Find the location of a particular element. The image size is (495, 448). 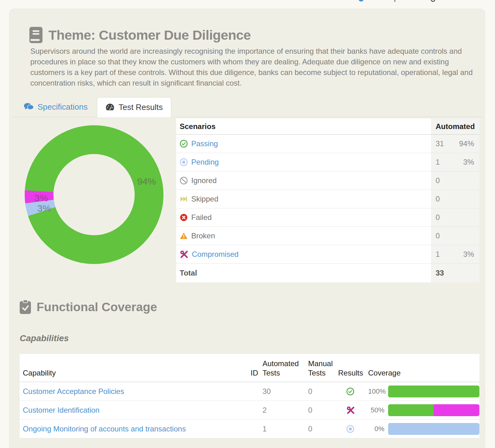

navbar-fragment-divider is located at coordinates (395, 1).